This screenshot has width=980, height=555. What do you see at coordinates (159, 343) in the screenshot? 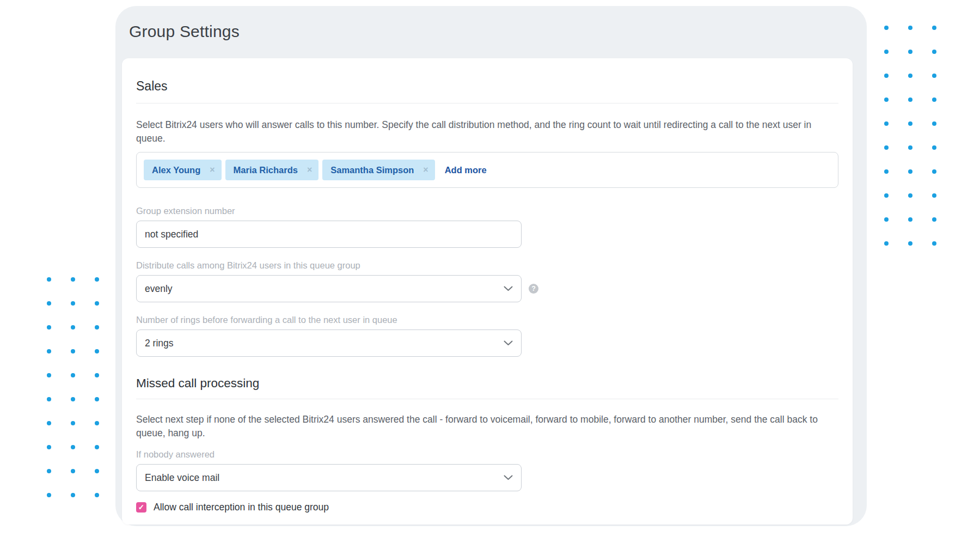
I see `ring-count-value: 2 rings` at bounding box center [159, 343].